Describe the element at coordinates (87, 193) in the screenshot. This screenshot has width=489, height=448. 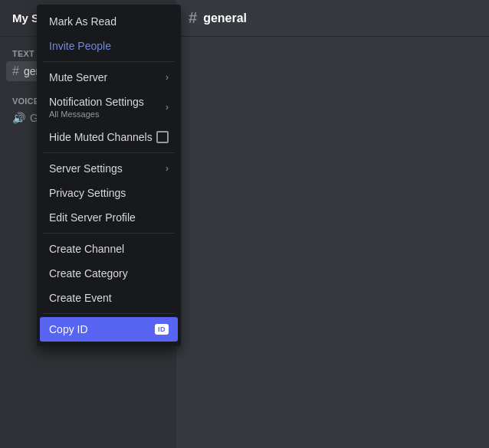
I see `privacy-settings-label: Privacy Settings` at that location.